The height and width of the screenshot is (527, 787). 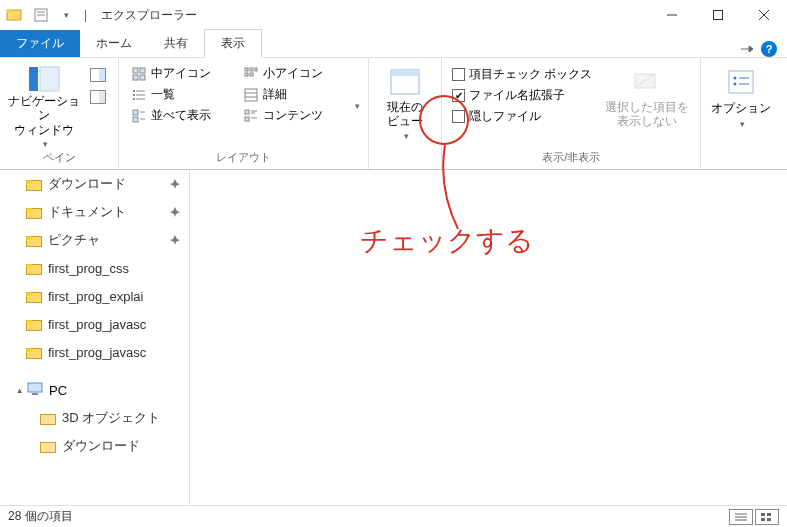 What do you see at coordinates (358, 106) in the screenshot?
I see `layout-more-icon: ▾` at bounding box center [358, 106].